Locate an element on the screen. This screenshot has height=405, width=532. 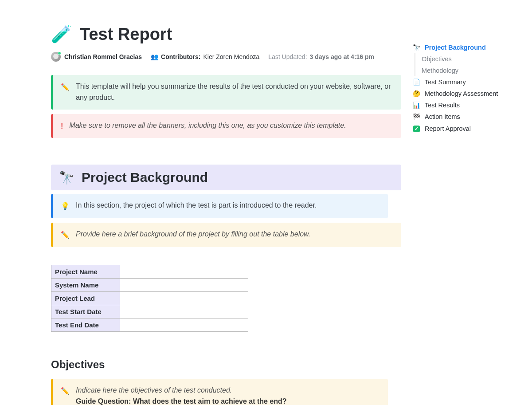
hint-banner-yellow-bg: ✏️ Provide here a brief background of th… is located at coordinates (226, 235).